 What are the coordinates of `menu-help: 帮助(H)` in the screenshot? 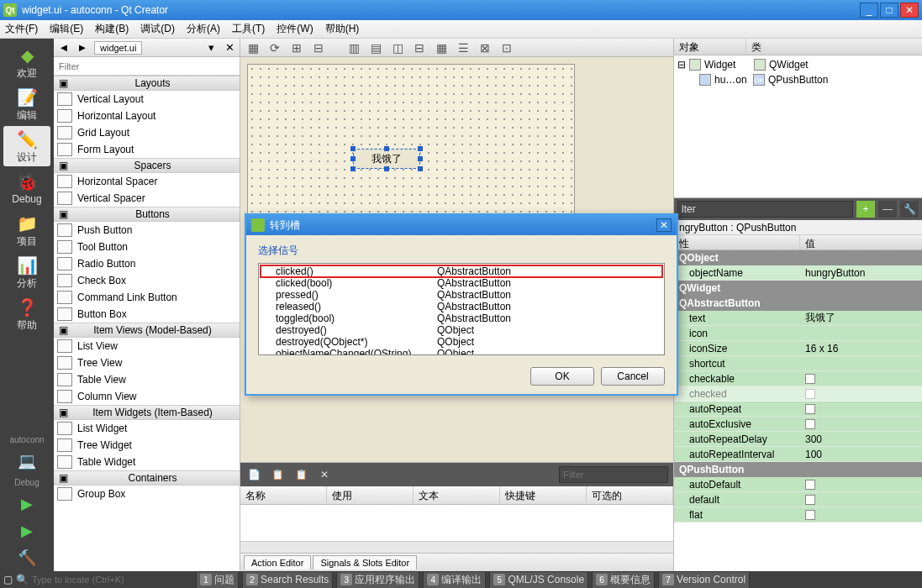 It's located at (343, 29).